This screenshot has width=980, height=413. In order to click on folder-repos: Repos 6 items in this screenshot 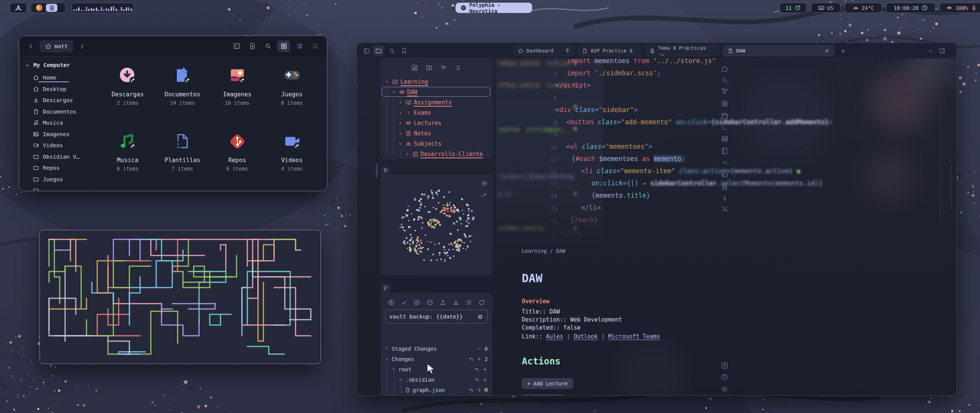, I will do `click(237, 158)`.